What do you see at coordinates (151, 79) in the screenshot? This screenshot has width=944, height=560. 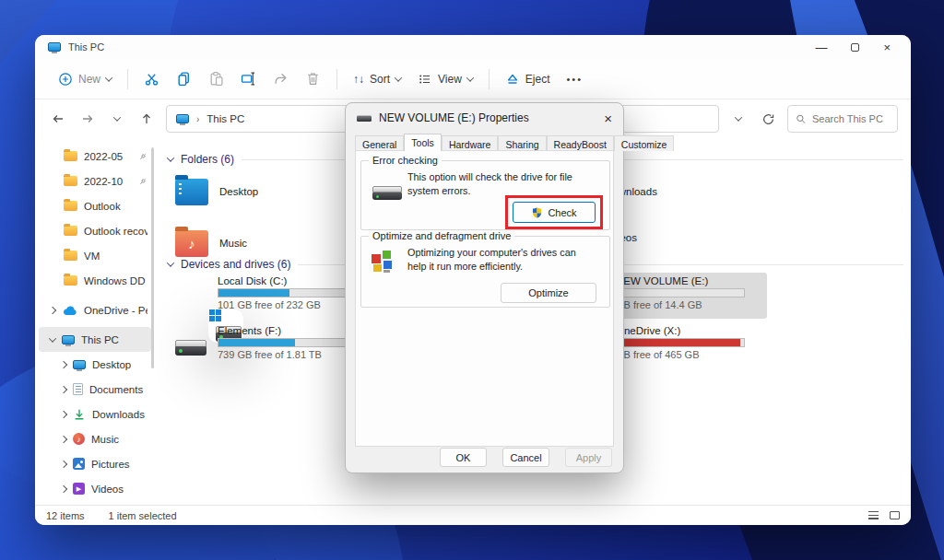 I see `cut-button` at bounding box center [151, 79].